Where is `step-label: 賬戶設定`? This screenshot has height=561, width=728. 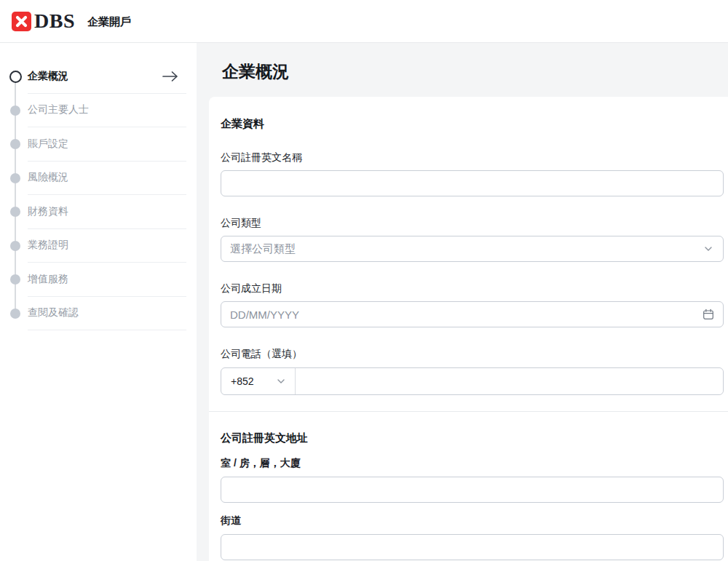
step-label: 賬戶設定 is located at coordinates (48, 144).